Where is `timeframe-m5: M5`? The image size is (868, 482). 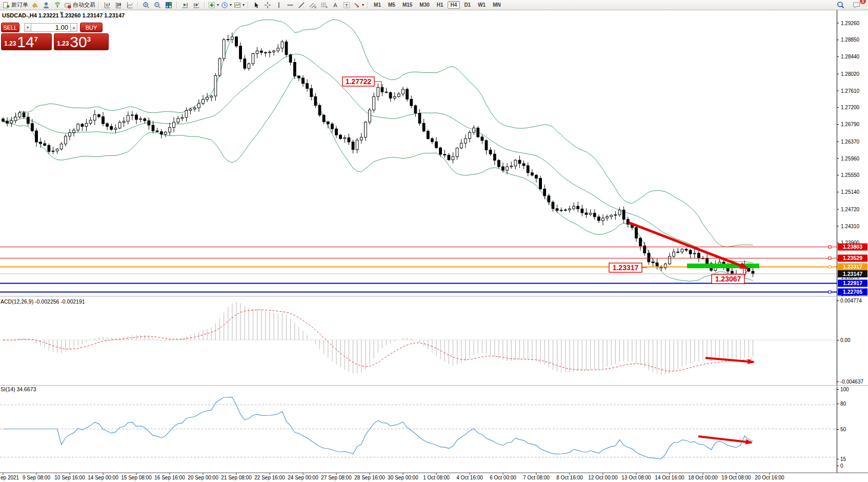 timeframe-m5: M5 is located at coordinates (392, 5).